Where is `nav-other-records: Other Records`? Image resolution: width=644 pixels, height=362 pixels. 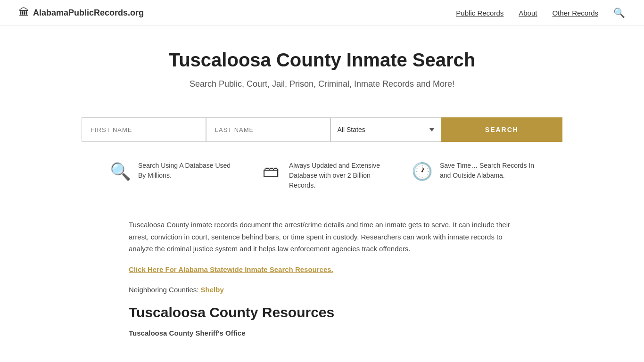
nav-other-records: Other Records is located at coordinates (575, 13).